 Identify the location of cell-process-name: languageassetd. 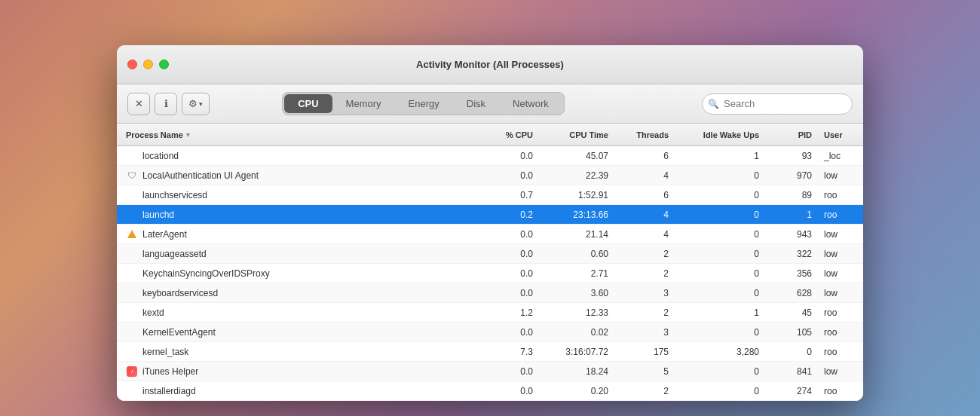
(294, 254).